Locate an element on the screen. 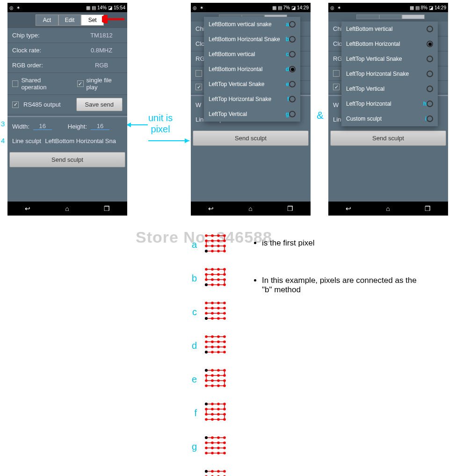  width-label: Width: is located at coordinates (21, 126).